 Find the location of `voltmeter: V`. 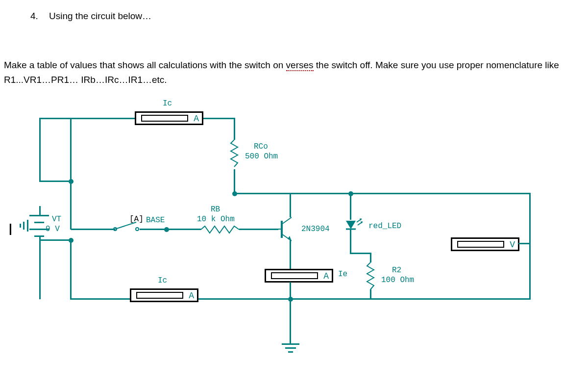

voltmeter: V is located at coordinates (485, 244).